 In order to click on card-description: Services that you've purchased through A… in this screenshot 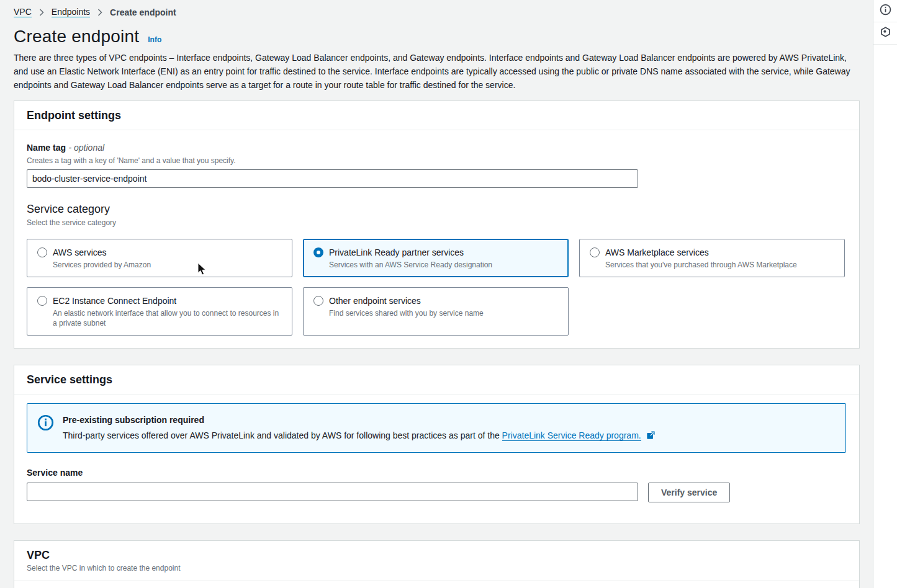, I will do `click(701, 265)`.